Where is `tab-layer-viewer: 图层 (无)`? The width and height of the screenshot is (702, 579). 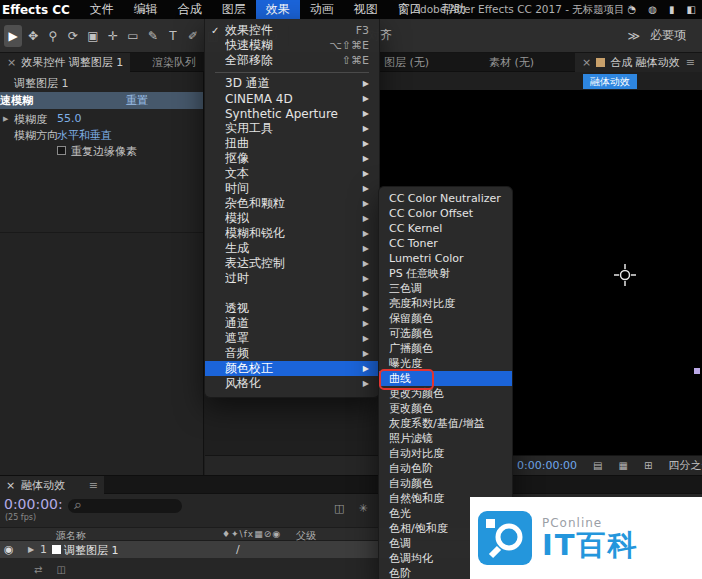
tab-layer-viewer: 图层 (无) is located at coordinates (406, 62).